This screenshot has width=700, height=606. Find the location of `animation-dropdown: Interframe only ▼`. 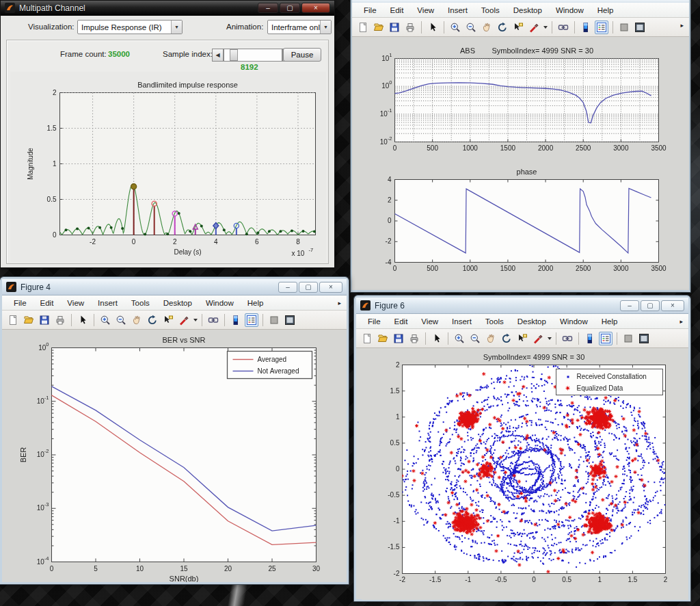

animation-dropdown: Interframe only ▼ is located at coordinates (299, 27).